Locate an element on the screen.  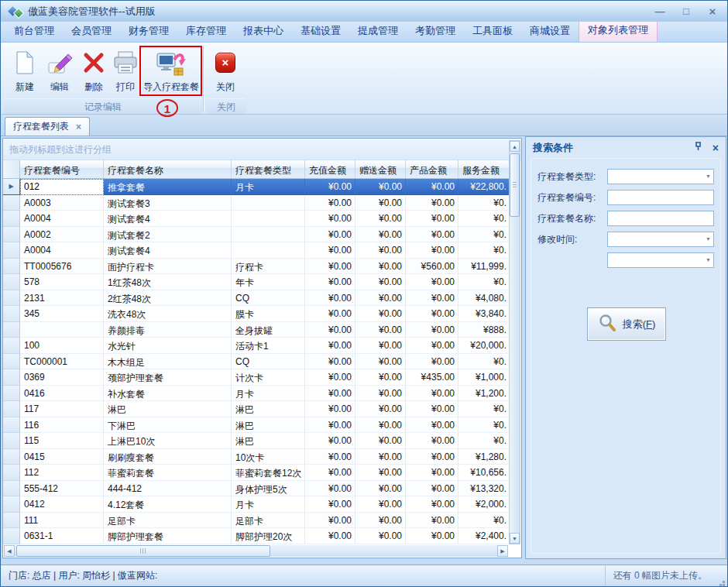
cell: 补水套餐 is located at coordinates (167, 393).